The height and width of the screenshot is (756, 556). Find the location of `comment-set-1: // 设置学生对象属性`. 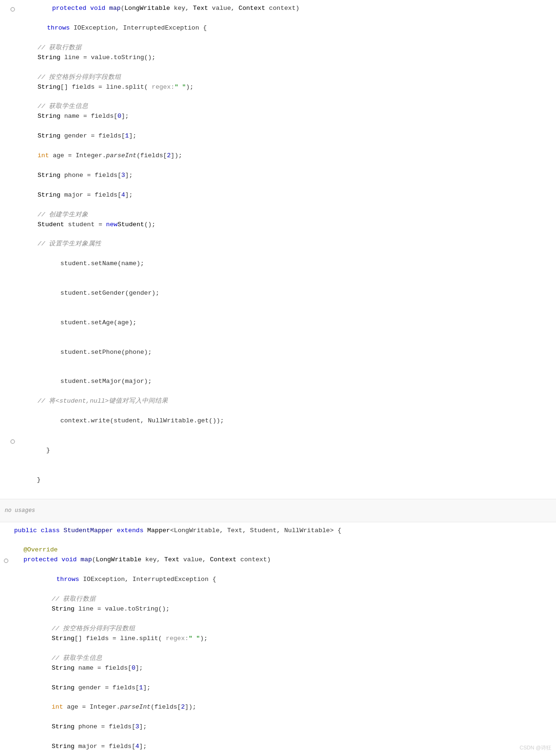

comment-set-1: // 设置学生对象属性 is located at coordinates (70, 244).